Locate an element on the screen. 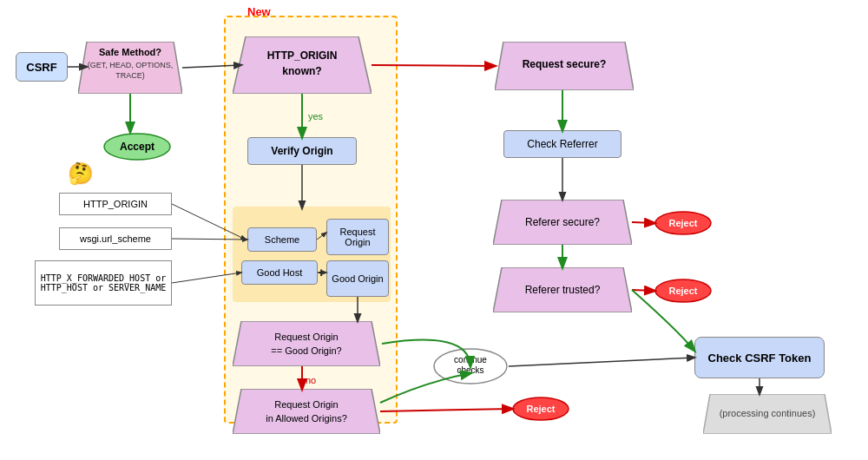 This screenshot has height=460, width=868. scheme-box: Scheme is located at coordinates (282, 240).